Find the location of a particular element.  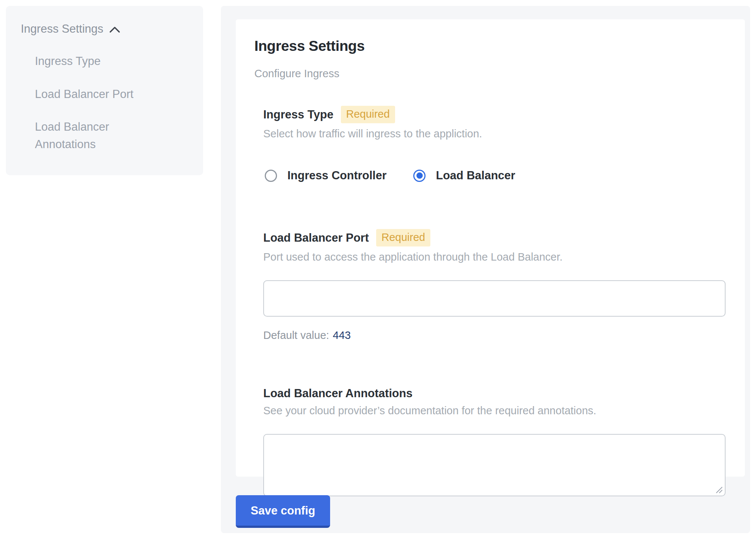

ingress-type-description: Select how traffic will ingress to the a… is located at coordinates (495, 134).